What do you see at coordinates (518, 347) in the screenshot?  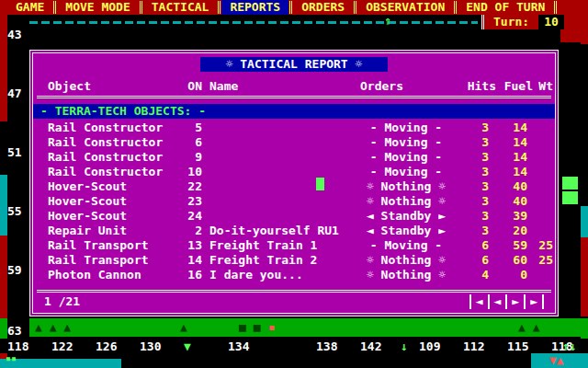 I see `map-col-coord: 115` at bounding box center [518, 347].